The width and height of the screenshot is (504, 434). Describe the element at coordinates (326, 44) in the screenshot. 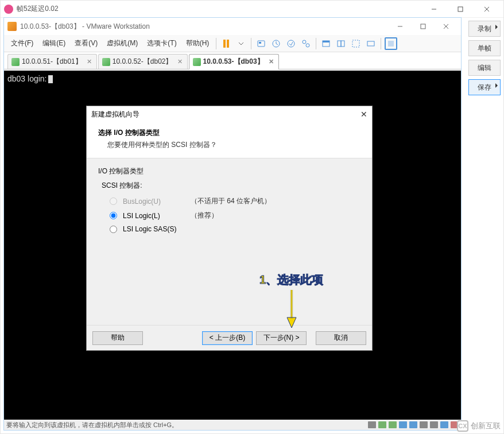

I see `fullscreen-icon` at that location.